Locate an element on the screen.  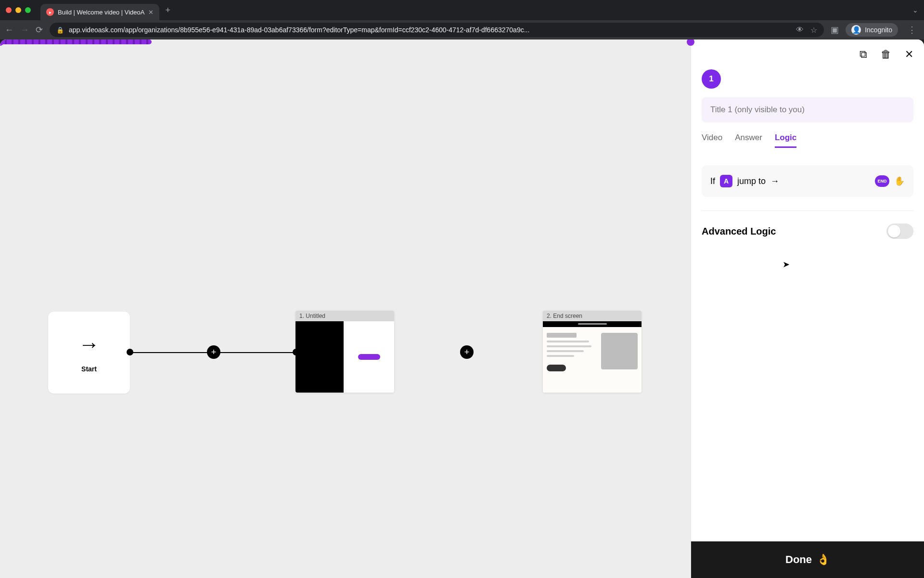
window-close is located at coordinates (9, 10).